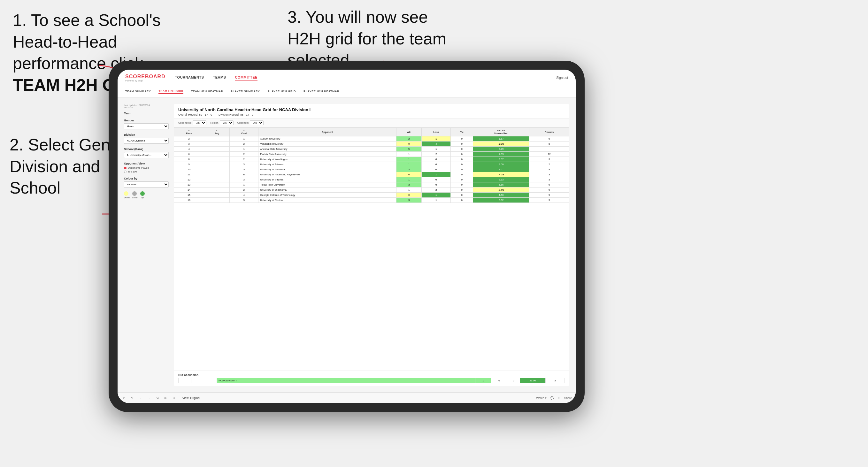 The width and height of the screenshot is (868, 467). I want to click on cell-opponent: University of Florida, so click(328, 200).